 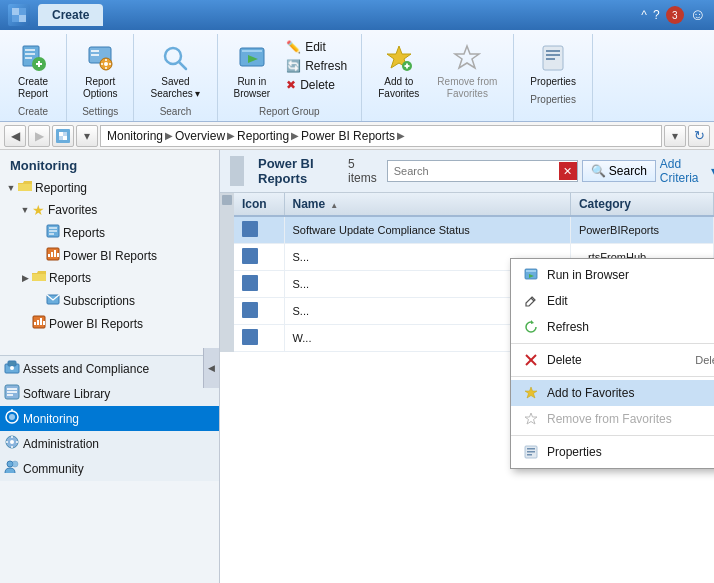 What do you see at coordinates (531, 275) in the screenshot?
I see `ctx-run-icon` at bounding box center [531, 275].